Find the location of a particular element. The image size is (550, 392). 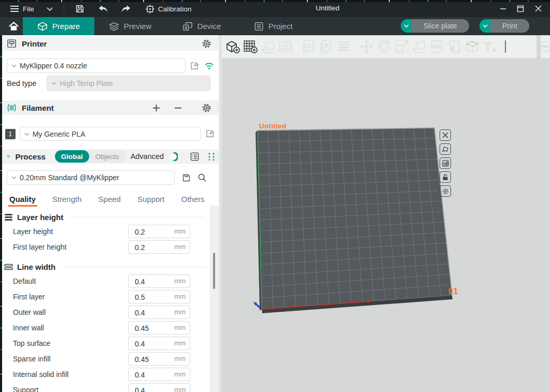

tab-prepare: Prepare is located at coordinates (59, 26).